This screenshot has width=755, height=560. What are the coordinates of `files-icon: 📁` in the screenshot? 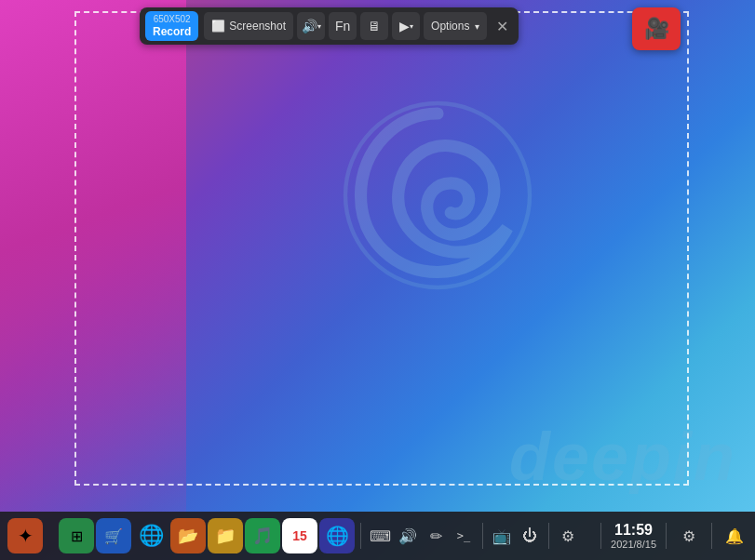 It's located at (225, 536).